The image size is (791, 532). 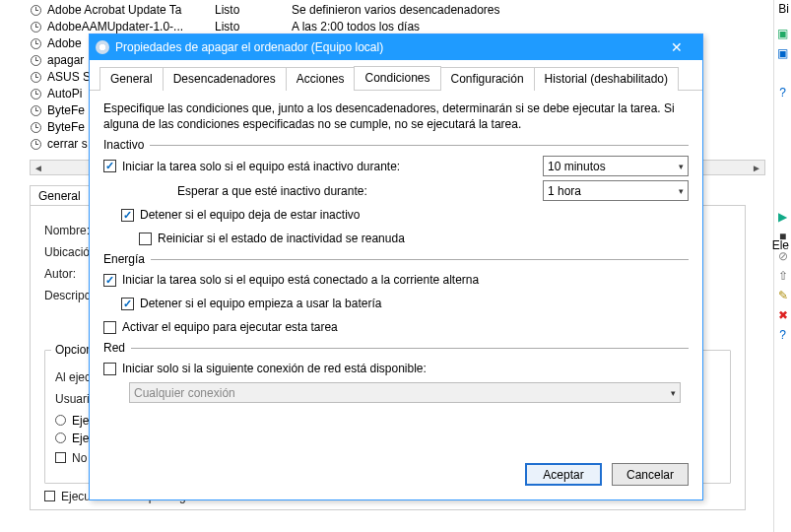 What do you see at coordinates (650, 475) in the screenshot?
I see `cancel-button: Cancelar` at bounding box center [650, 475].